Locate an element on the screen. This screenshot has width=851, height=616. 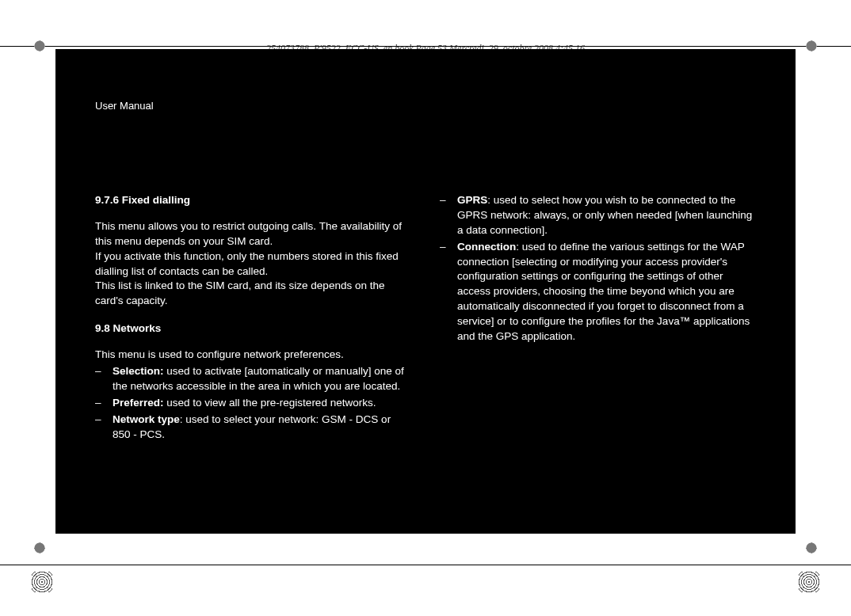
item-text: : used to define the various settings fo… is located at coordinates (604, 291).